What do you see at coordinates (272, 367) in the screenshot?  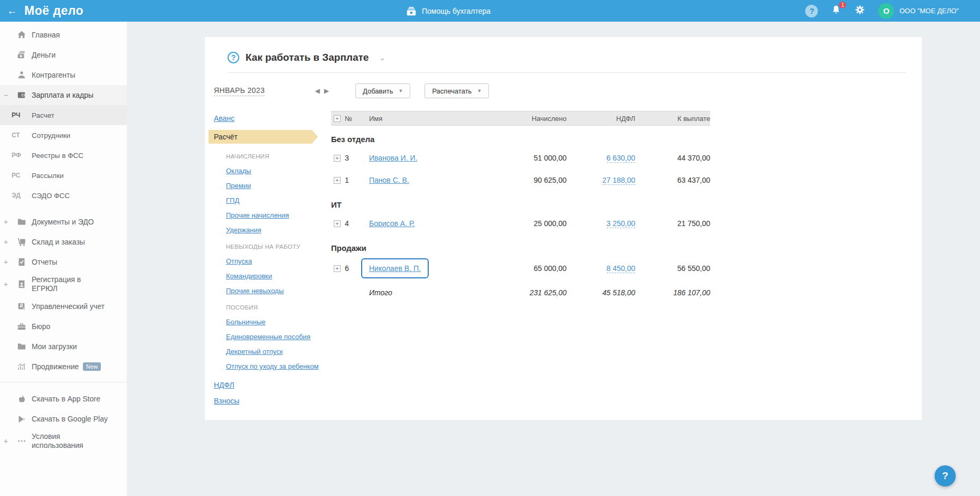 I see `nav-link-childcare-leave: Отпуск по уходу за ребенком` at bounding box center [272, 367].